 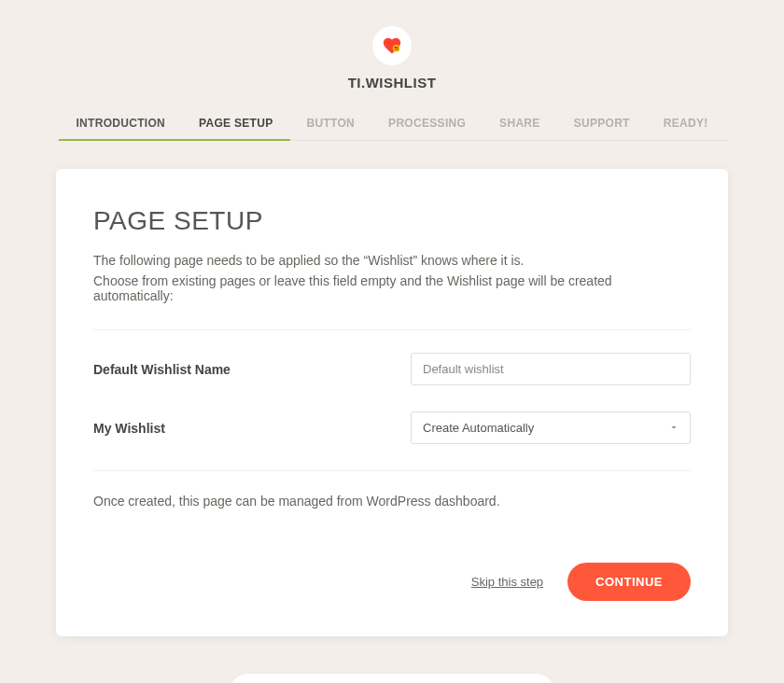 I want to click on intro-text-1: The following page needs to be applied s…, so click(x=392, y=260).